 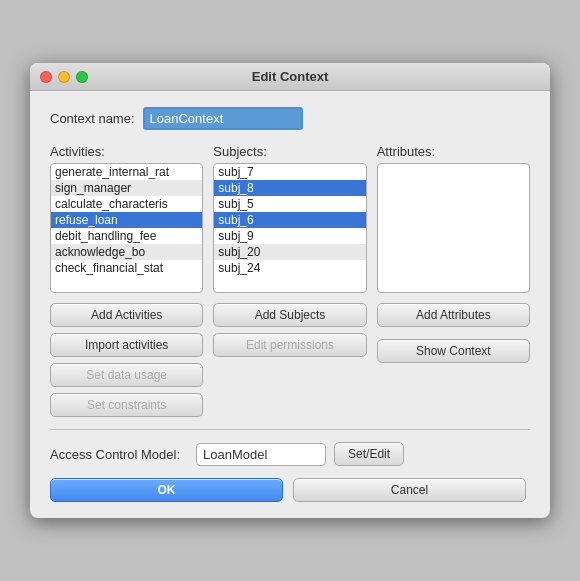 I want to click on attributes-list, so click(x=454, y=228).